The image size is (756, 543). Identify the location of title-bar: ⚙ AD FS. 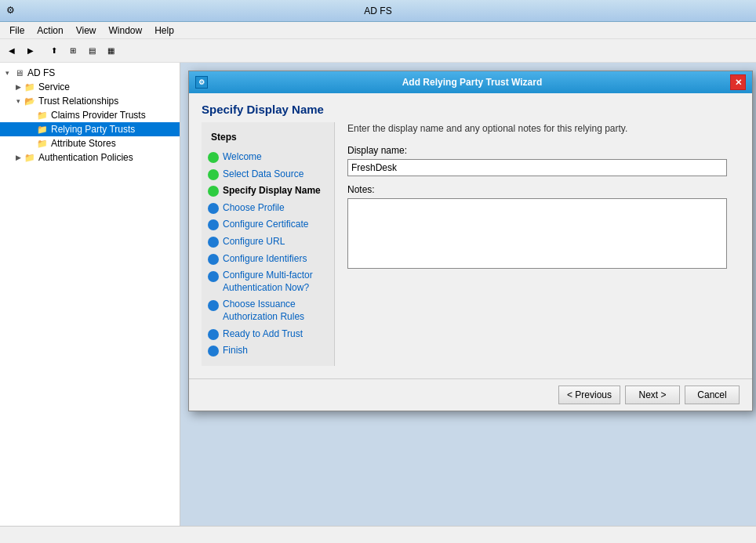
(378, 11).